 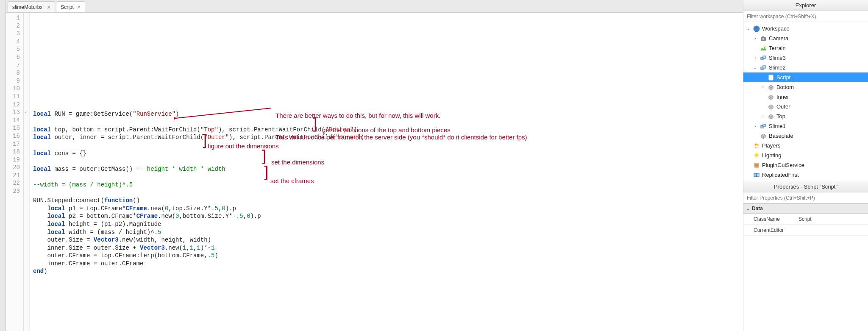 What do you see at coordinates (388, 217) in the screenshot?
I see `code-line: local p2 = bottom.CFrame*CFrame.new(0,bo…` at bounding box center [388, 217].